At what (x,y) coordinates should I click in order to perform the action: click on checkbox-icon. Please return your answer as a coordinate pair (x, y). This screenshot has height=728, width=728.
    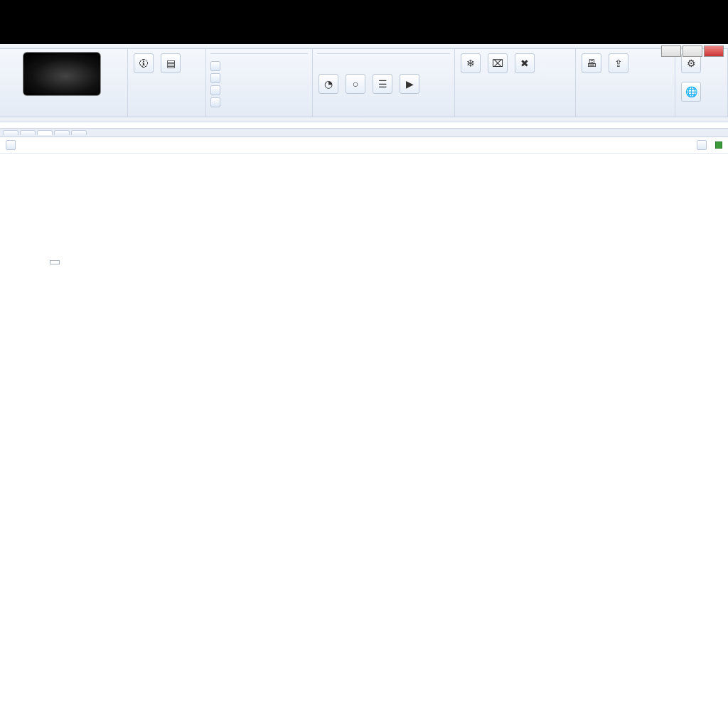
    Looking at the image, I should click on (215, 66).